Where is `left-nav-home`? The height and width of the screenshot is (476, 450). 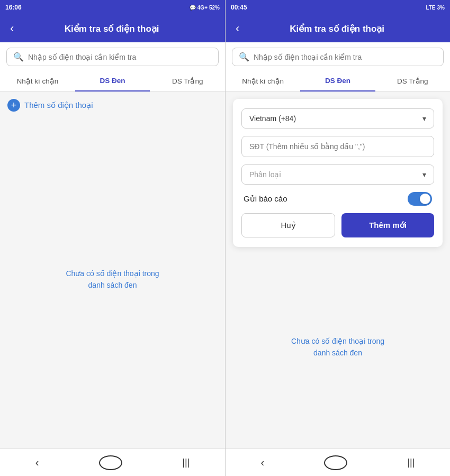 left-nav-home is located at coordinates (111, 463).